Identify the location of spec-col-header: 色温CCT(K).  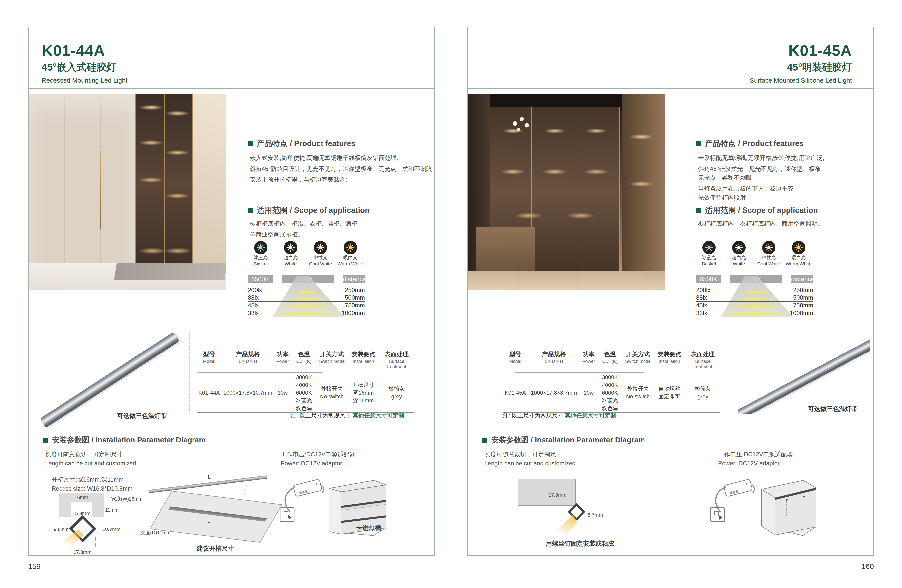
(610, 360).